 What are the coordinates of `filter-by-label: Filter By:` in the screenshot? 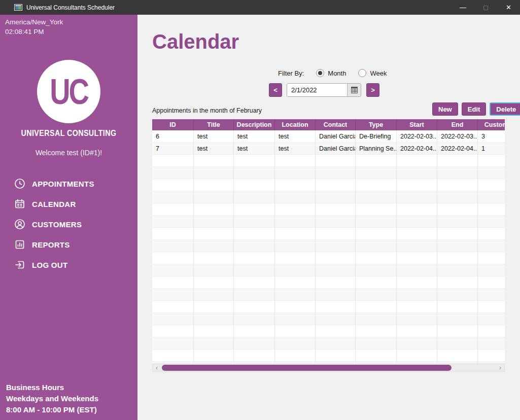 It's located at (291, 73).